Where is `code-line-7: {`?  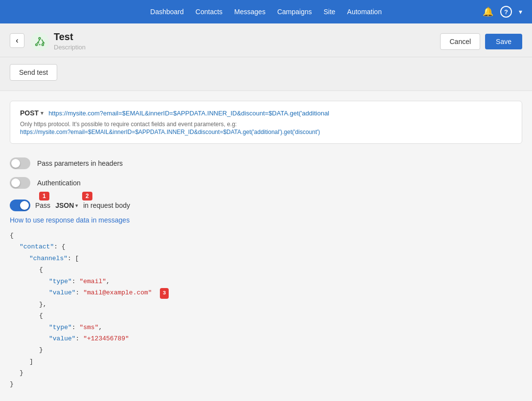 code-line-7: { is located at coordinates (266, 316).